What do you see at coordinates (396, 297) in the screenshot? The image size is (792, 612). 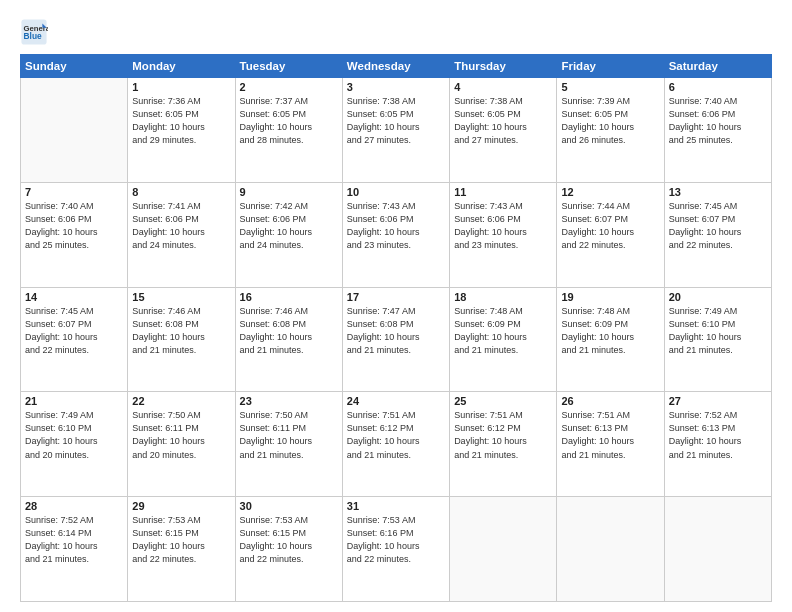 I see `day-number: 17` at bounding box center [396, 297].